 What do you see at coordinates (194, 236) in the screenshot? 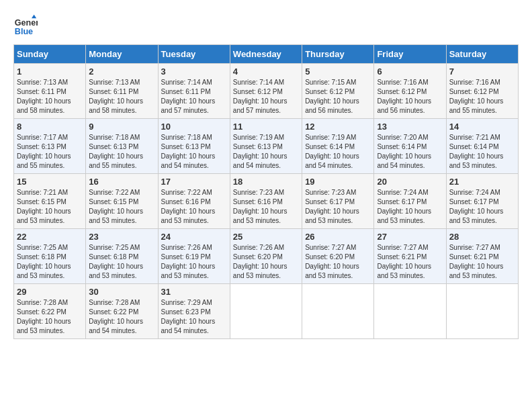
I see `day-number: 24` at bounding box center [194, 236].